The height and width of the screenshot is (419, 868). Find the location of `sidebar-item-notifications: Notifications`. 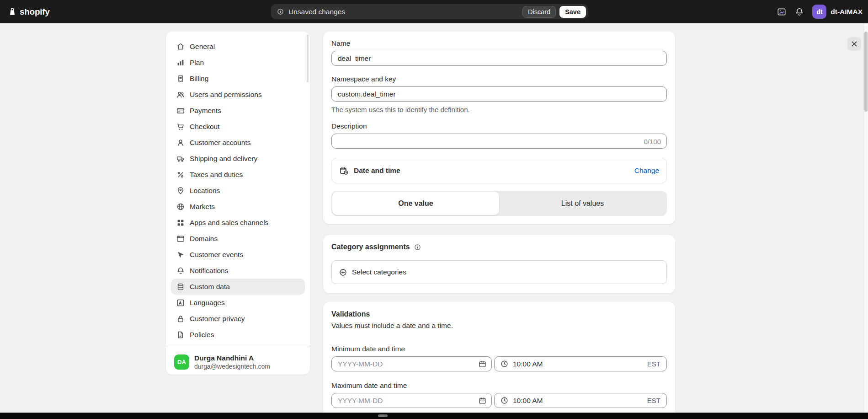

sidebar-item-notifications: Notifications is located at coordinates (238, 271).